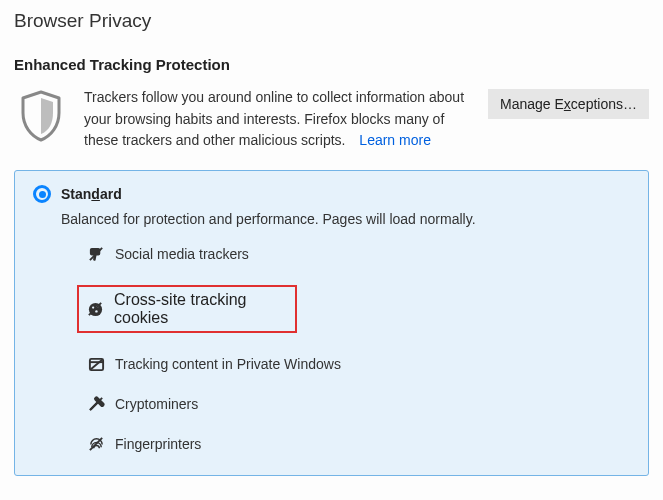 The width and height of the screenshot is (663, 500). What do you see at coordinates (604, 104) in the screenshot?
I see `manage-exceptions-post: ceptions…` at bounding box center [604, 104].